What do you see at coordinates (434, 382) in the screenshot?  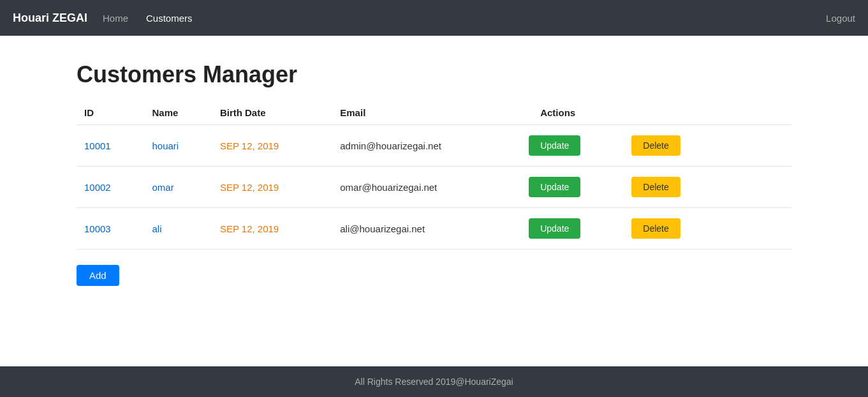 I see `footer-text: All Rights Reserved 2019@HouariZegai` at bounding box center [434, 382].